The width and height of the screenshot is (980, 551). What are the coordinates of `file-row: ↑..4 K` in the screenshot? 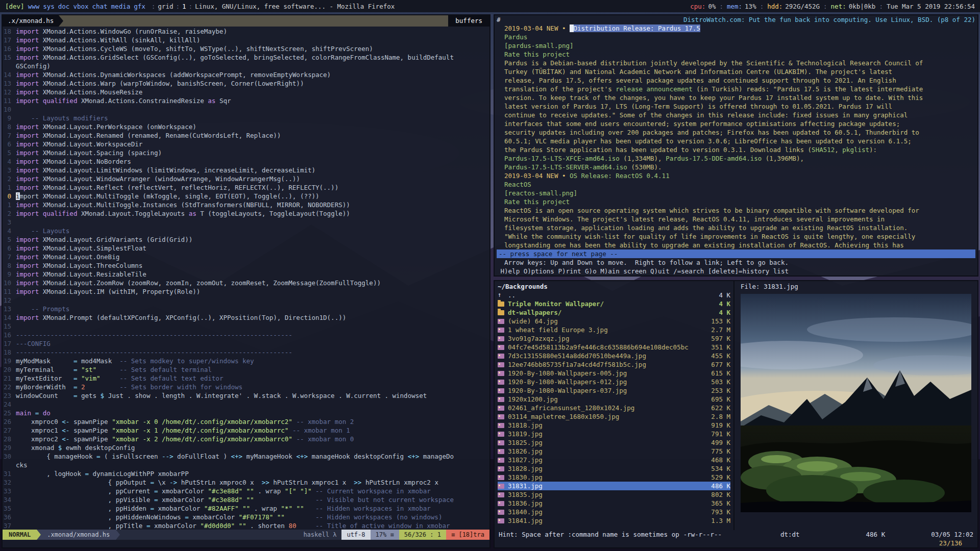 It's located at (614, 295).